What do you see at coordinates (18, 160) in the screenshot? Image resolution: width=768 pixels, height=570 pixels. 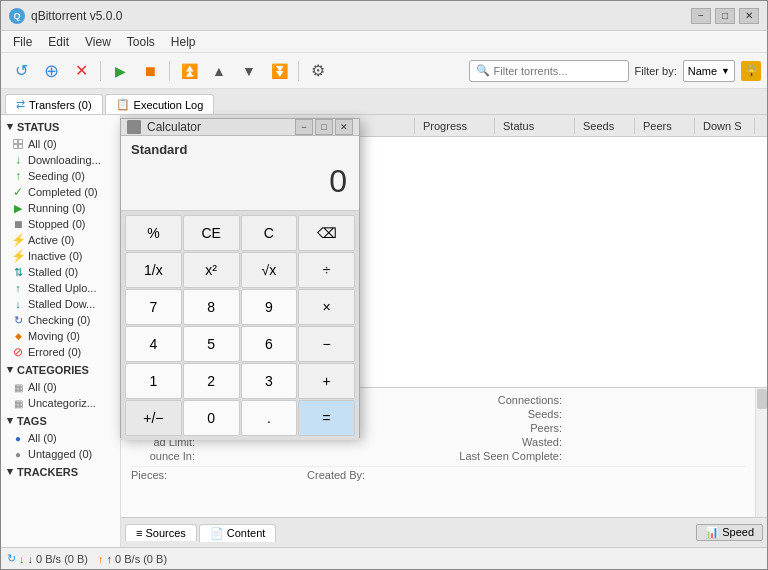 I see `downloading-icon: ↓` at bounding box center [18, 160].